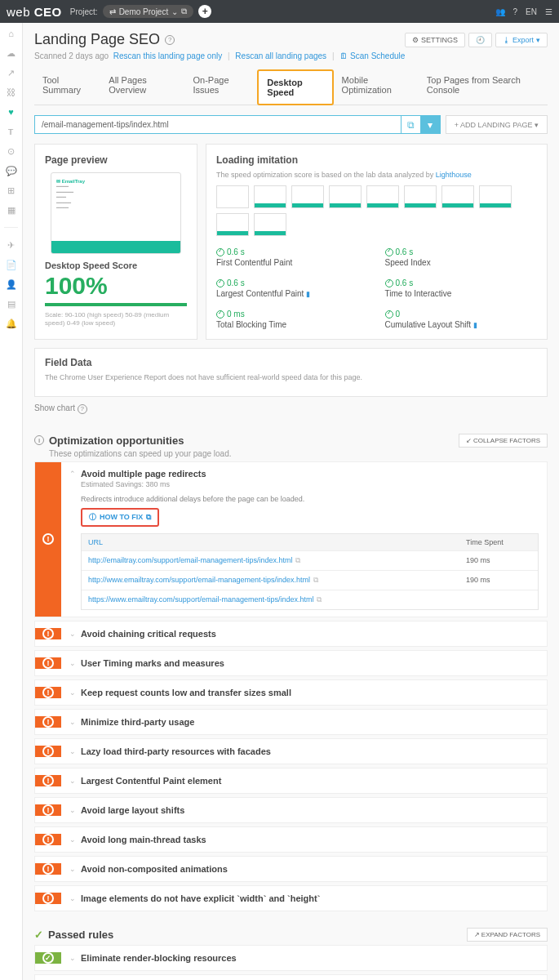 Image resolution: width=559 pixels, height=980 pixels. I want to click on how-to-fix-button: ⓘHOW TO FIX⧉, so click(120, 518).